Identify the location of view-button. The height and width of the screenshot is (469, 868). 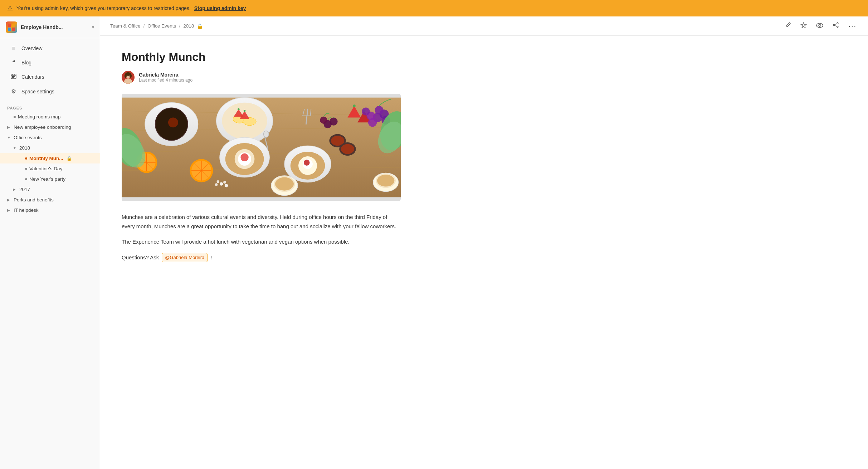
(820, 26).